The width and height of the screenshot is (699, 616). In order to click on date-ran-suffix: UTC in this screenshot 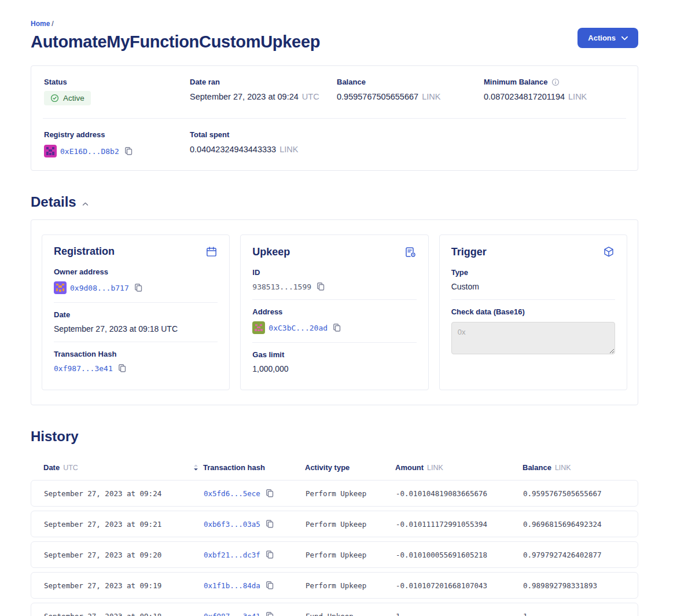, I will do `click(311, 97)`.